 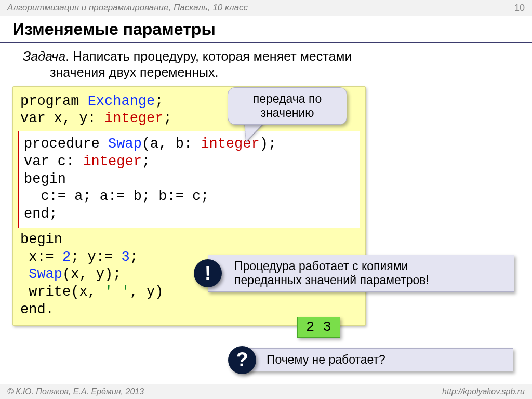 I want to click on task-text-1: . Написать процедуру, которая меняет мес…, so click(x=209, y=56).